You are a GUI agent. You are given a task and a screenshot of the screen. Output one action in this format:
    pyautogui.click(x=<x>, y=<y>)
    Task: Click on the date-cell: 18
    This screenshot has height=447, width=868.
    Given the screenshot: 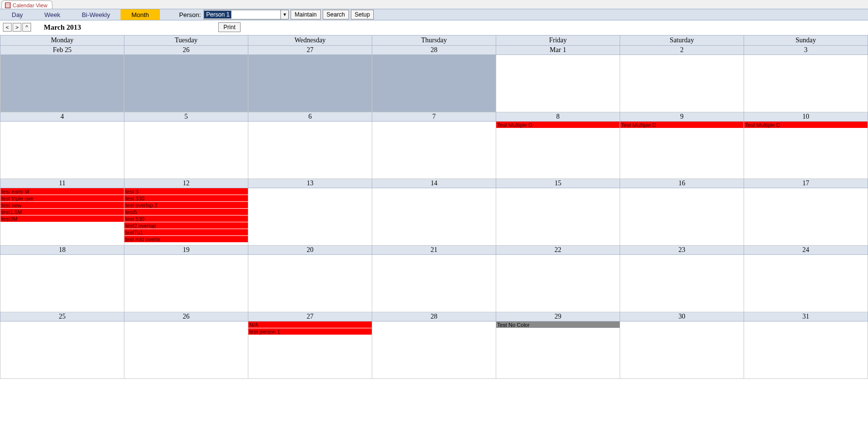 What is the action you would take?
    pyautogui.click(x=62, y=250)
    